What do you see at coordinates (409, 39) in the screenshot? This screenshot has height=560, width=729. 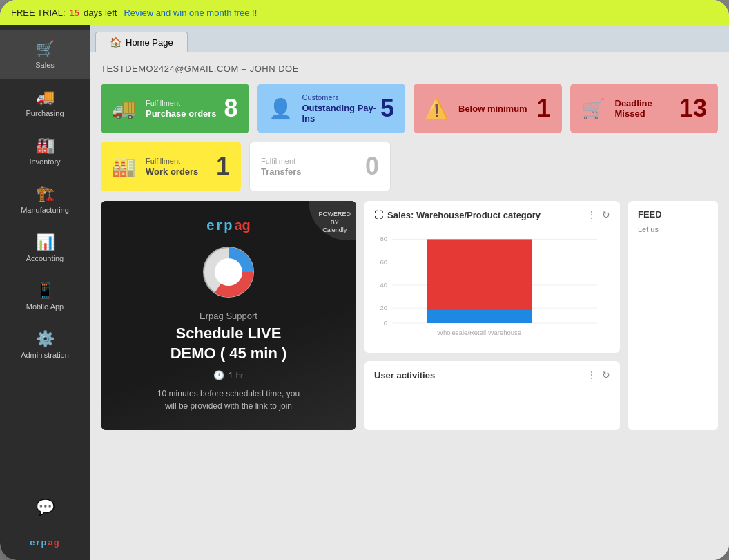 I see `tab-bar: 🏠 Home Page` at bounding box center [409, 39].